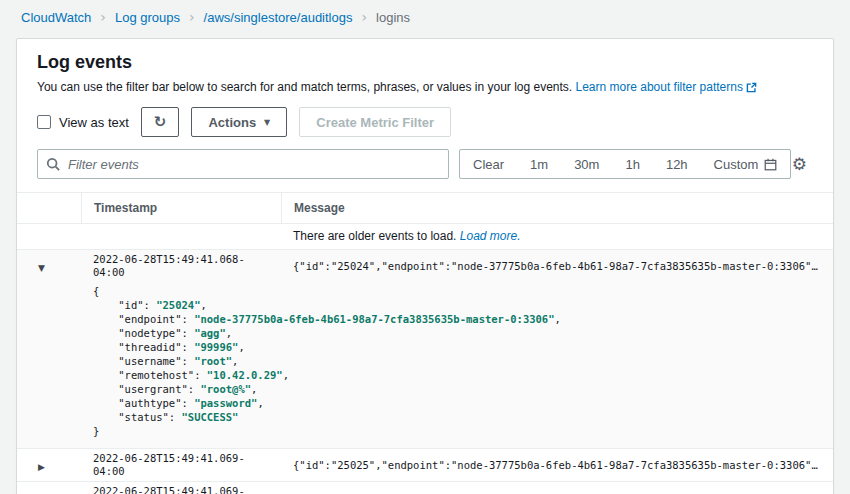  I want to click on filter-bar: Clear 1m 30m 1h 12h Custom ⚙, so click(425, 164).